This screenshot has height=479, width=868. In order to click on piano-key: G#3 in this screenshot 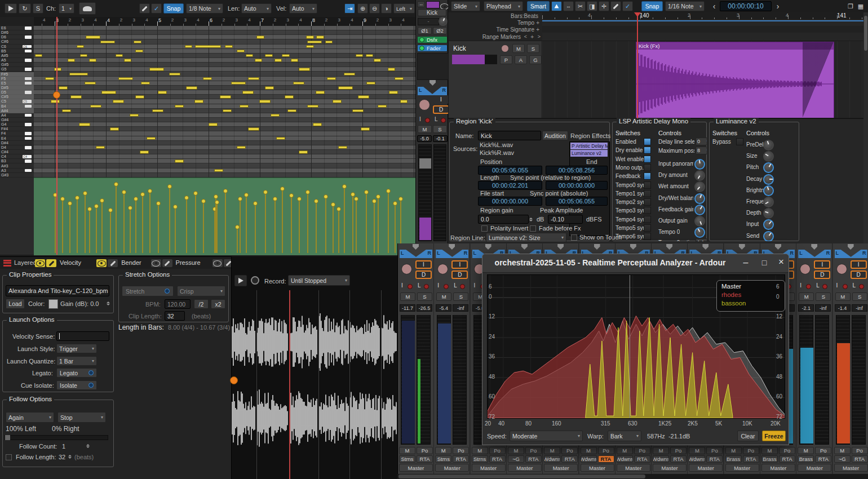, I will do `click(17, 175)`.